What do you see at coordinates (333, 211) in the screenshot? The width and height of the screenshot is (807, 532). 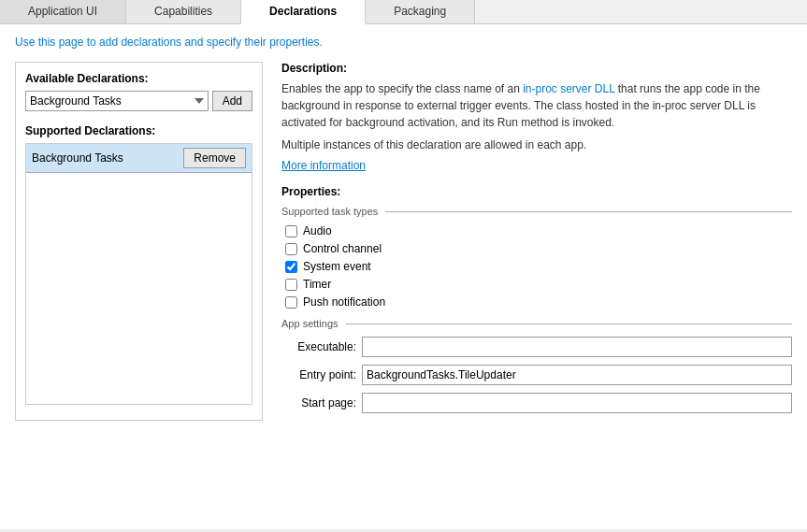 I see `task-types-label: Supported task types` at bounding box center [333, 211].